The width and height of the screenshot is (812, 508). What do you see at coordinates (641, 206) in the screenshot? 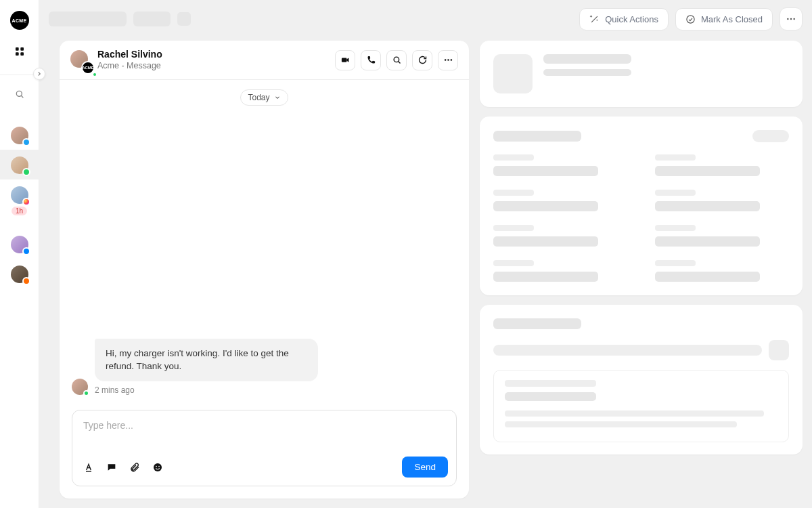
I see `details-card` at bounding box center [641, 206].